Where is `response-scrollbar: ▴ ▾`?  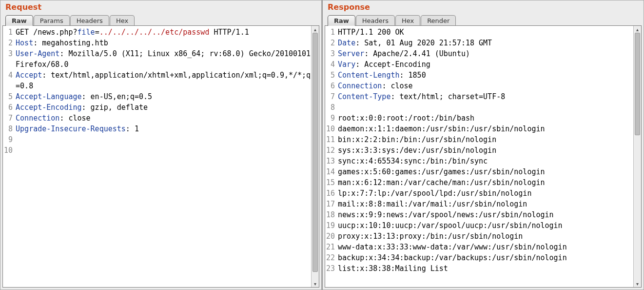
response-scrollbar: ▴ ▾ is located at coordinates (637, 156).